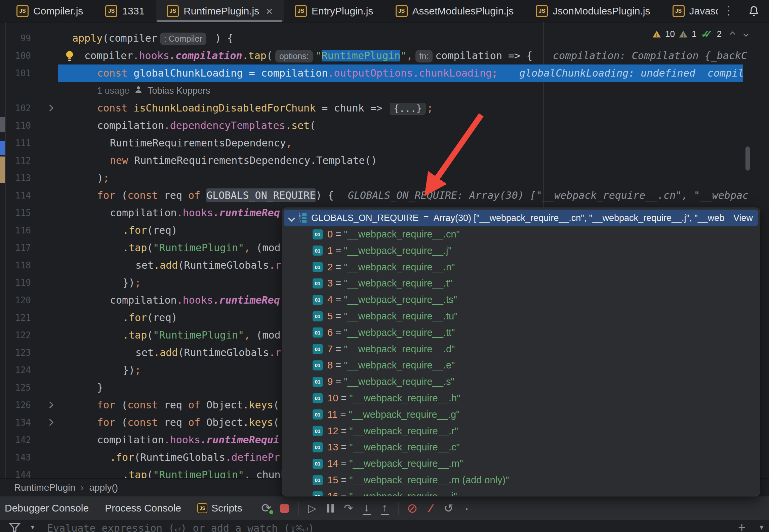 The width and height of the screenshot is (769, 532). I want to click on add-watch-icon: +, so click(742, 526).